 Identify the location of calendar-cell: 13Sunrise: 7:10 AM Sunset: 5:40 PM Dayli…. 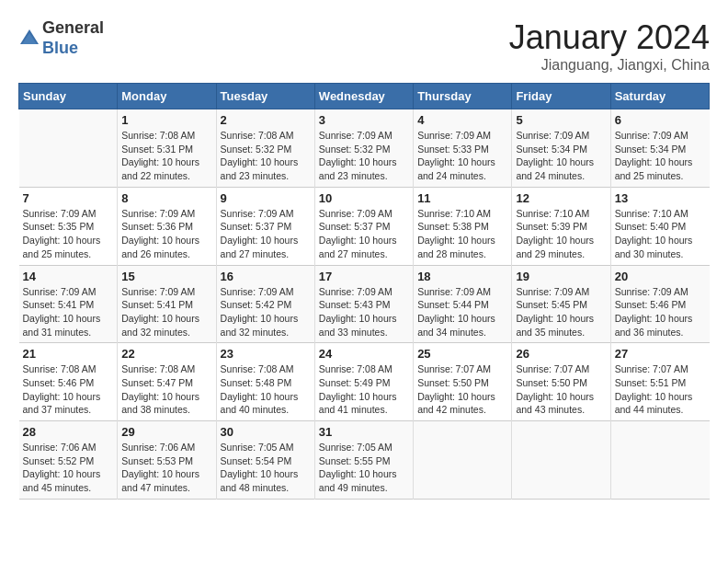
(660, 226).